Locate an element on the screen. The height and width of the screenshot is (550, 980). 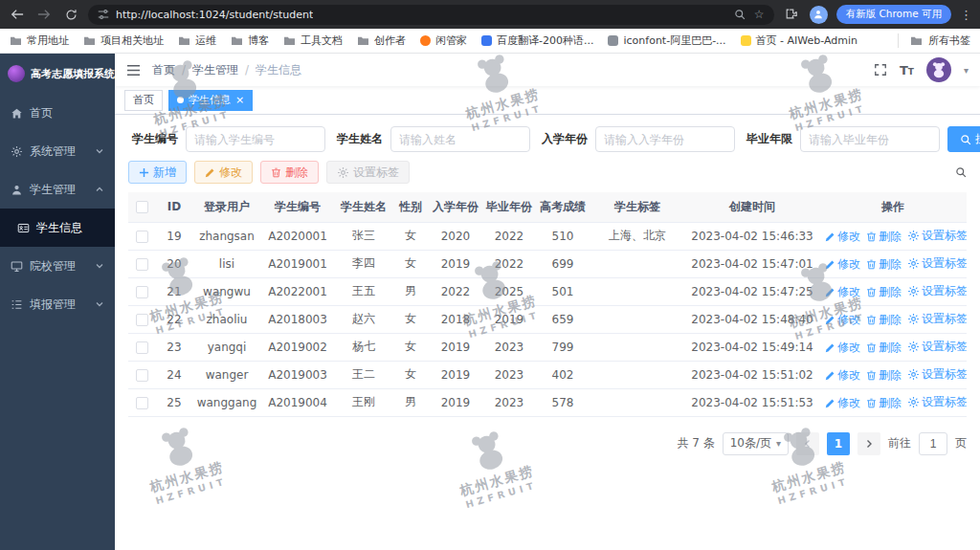
sidebar-item-2: 学生管理 is located at coordinates (57, 189).